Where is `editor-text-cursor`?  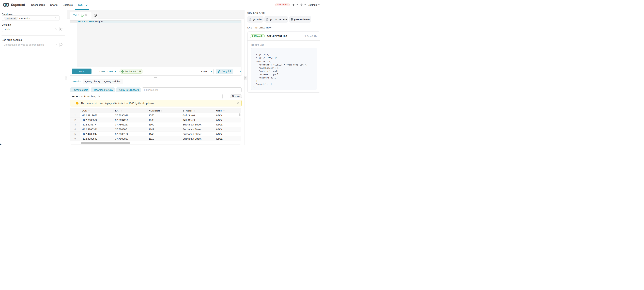
editor-text-cursor is located at coordinates (78, 22).